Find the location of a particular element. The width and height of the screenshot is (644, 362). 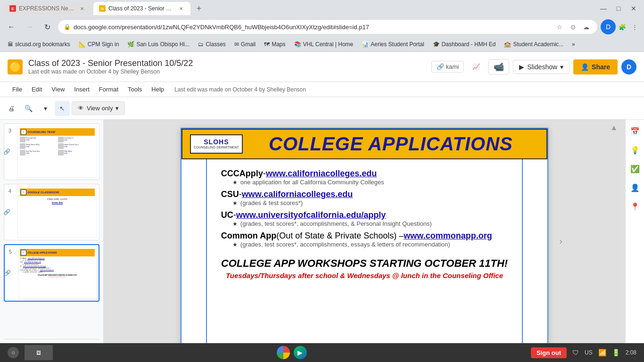

cpm-label: CPM Sign in is located at coordinates (104, 44).